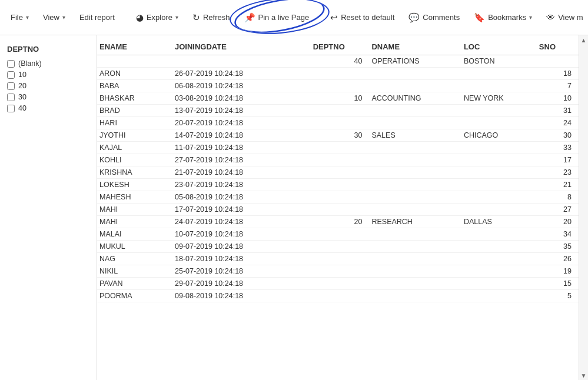 The width and height of the screenshot is (588, 380). What do you see at coordinates (338, 173) in the screenshot?
I see `table-row: KRISHNA21-07-2019 10:24:1823` at bounding box center [338, 173].